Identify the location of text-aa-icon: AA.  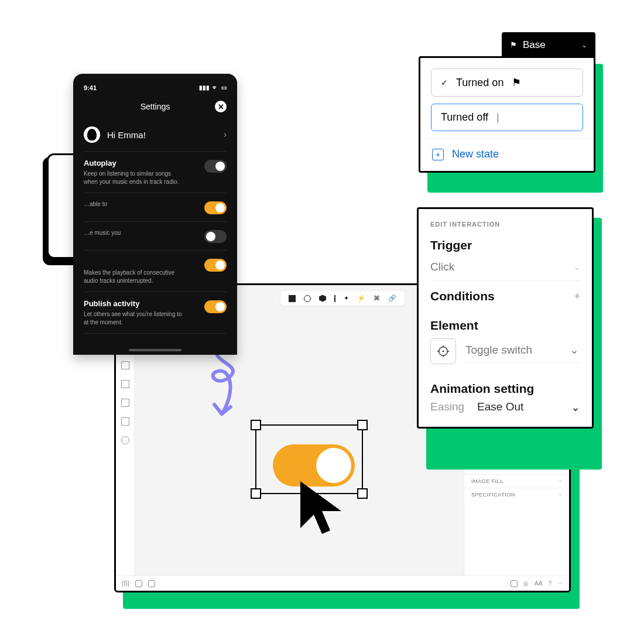
(539, 583).